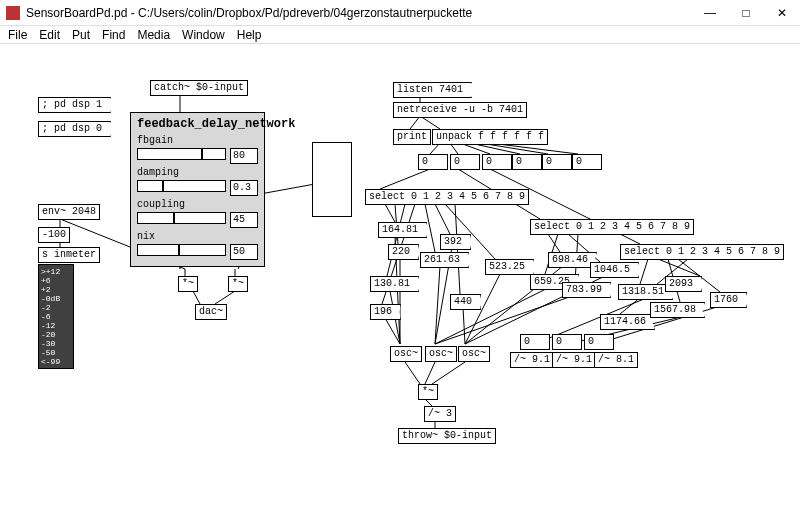 Image resolution: width=800 pixels, height=509 pixels. I want to click on slider-damping, so click(182, 186).